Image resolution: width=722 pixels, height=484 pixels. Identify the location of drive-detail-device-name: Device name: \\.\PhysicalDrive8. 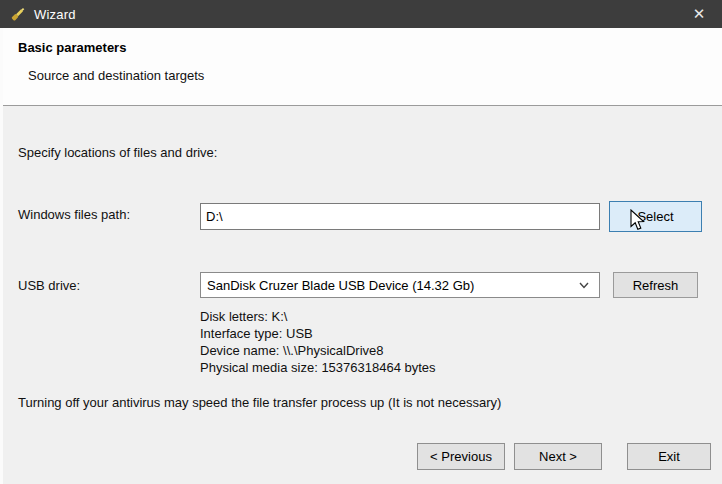
(318, 350).